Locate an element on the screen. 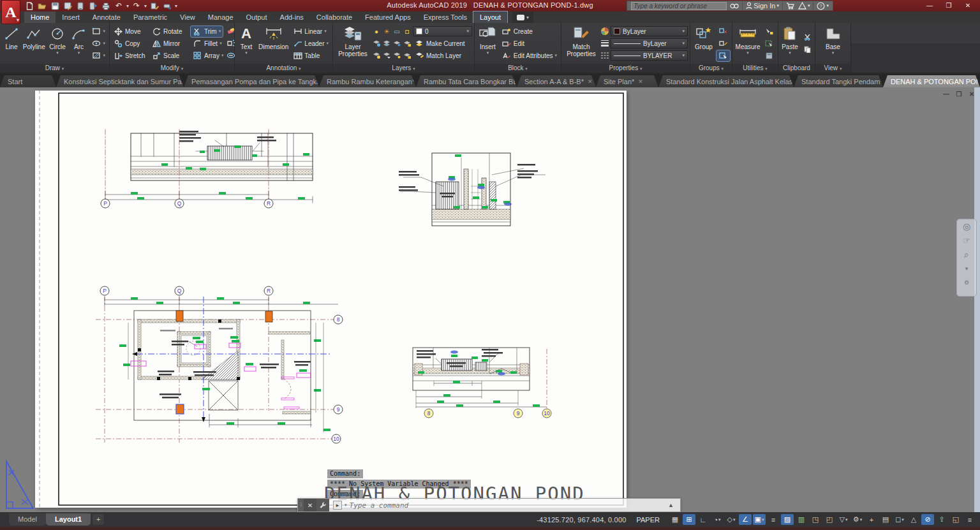 This screenshot has width=980, height=530. lock-ui-button: ◻▾ is located at coordinates (900, 519).